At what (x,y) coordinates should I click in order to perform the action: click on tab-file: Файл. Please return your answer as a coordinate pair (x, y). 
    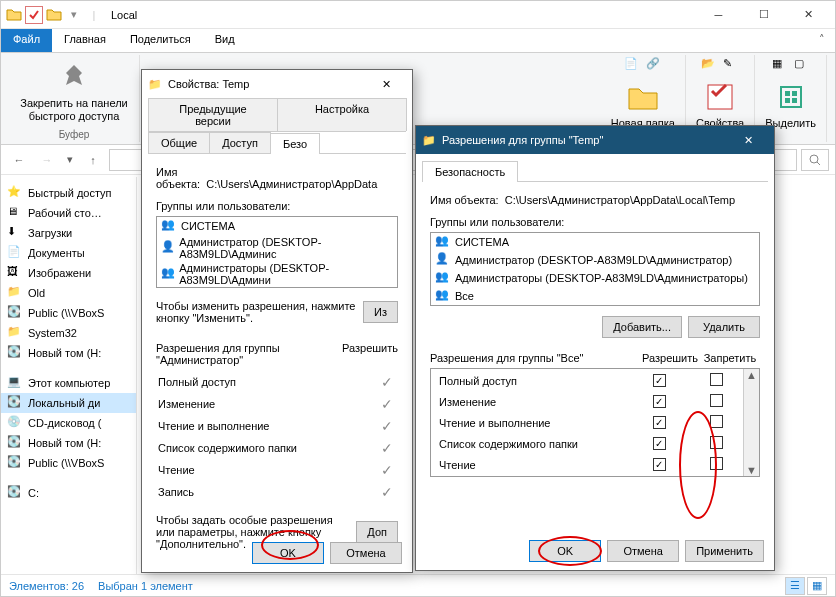
    Looking at the image, I should click on (26, 40).